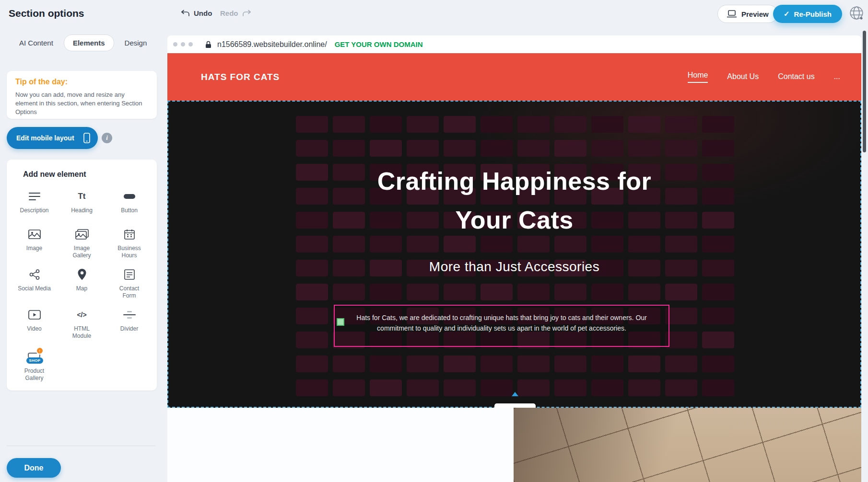  What do you see at coordinates (82, 204) in the screenshot?
I see `element-item-heading: Tt Heading` at bounding box center [82, 204].